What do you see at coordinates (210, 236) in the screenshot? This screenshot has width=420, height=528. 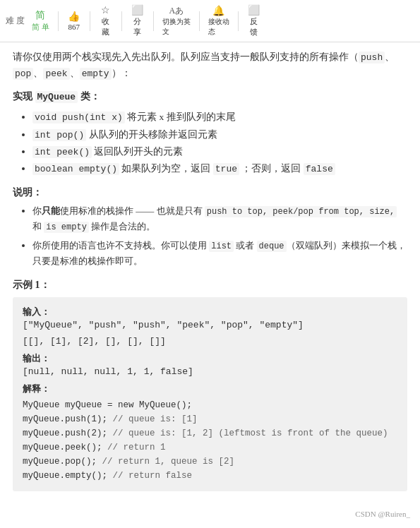 I see `notes-list: 你只能使用标准的栈操作 —— 也就是只有 push to top, peek/p…` at bounding box center [210, 236].